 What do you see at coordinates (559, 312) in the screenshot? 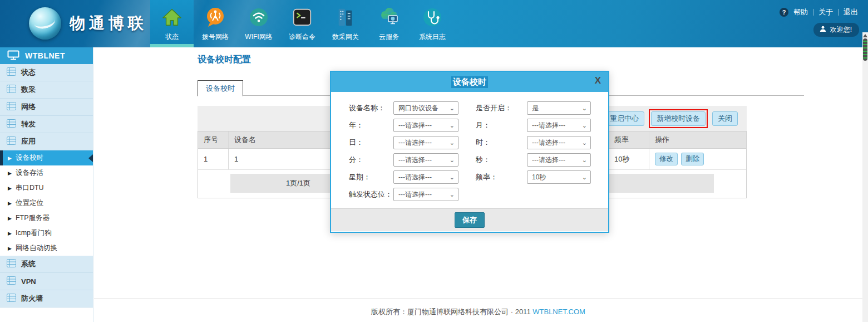
I see `footer-link: WTBLNET.COM` at bounding box center [559, 312].